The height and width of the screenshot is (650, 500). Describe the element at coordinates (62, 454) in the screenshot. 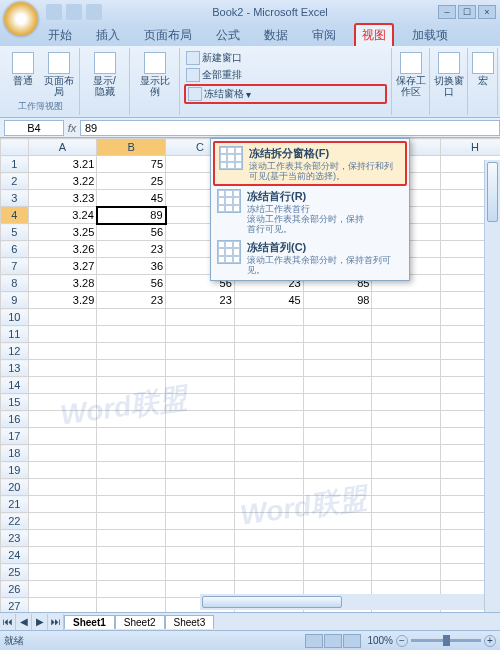

I see `cell-A18` at that location.